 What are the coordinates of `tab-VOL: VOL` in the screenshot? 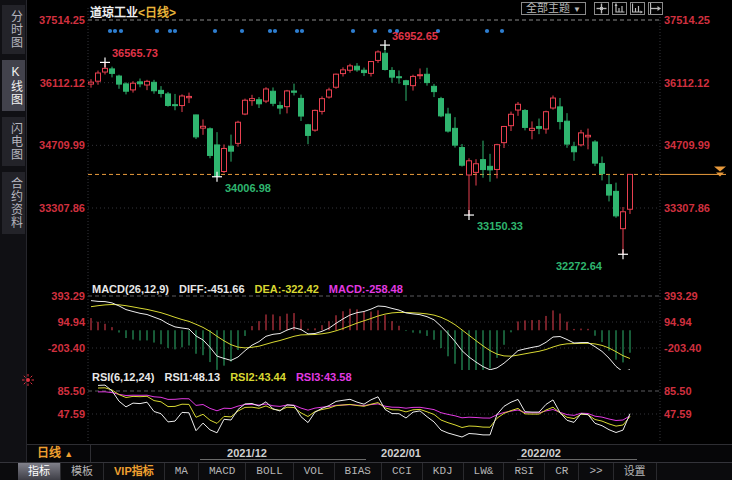 It's located at (314, 472).